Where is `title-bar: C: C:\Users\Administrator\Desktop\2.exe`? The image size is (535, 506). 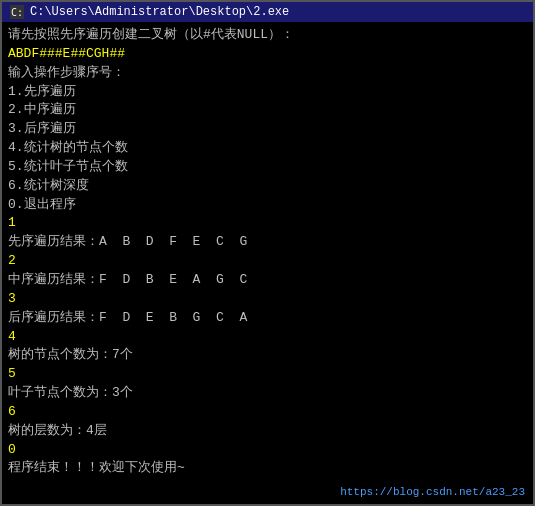 title-bar: C: C:\Users\Administrator\Desktop\2.exe is located at coordinates (268, 12).